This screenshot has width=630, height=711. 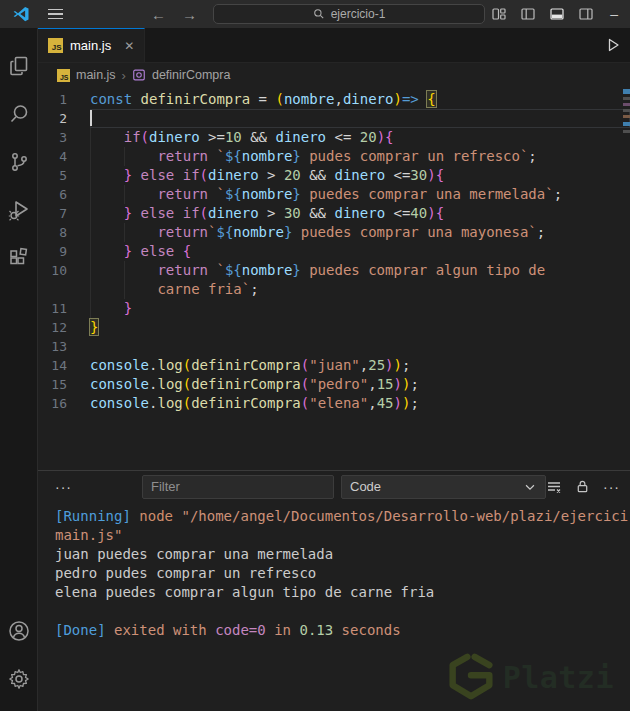 I want to click on customize-layout-icon, so click(x=499, y=14).